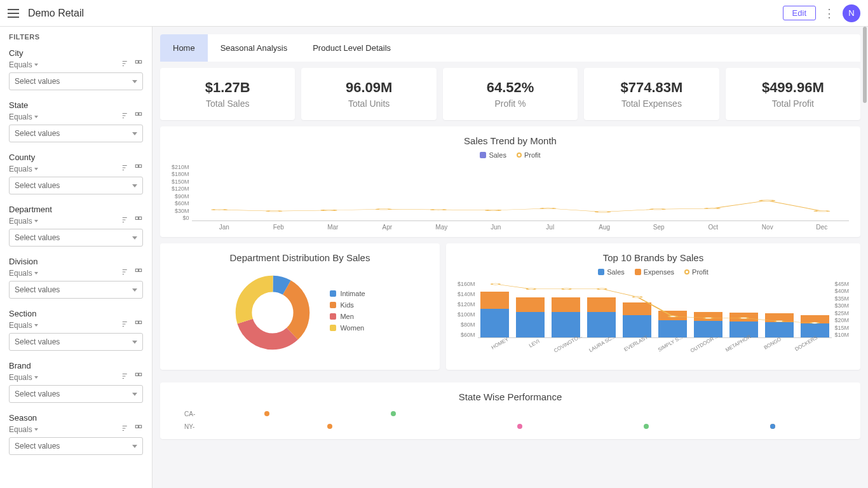 The height and width of the screenshot is (488, 868). Describe the element at coordinates (851, 13) in the screenshot. I see `avatar: N` at that location.